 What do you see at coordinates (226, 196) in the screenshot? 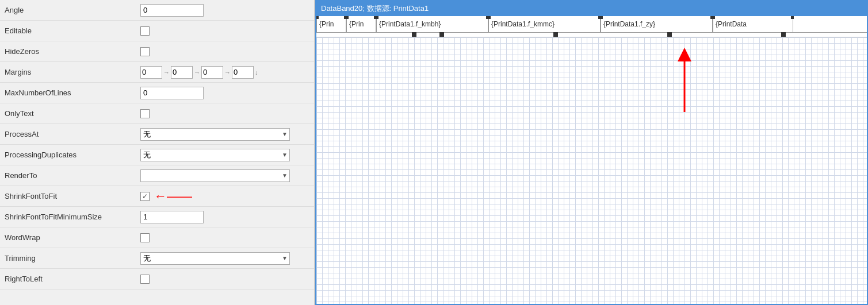
I see `shrinkfonttofit-value: ←——` at bounding box center [226, 196].